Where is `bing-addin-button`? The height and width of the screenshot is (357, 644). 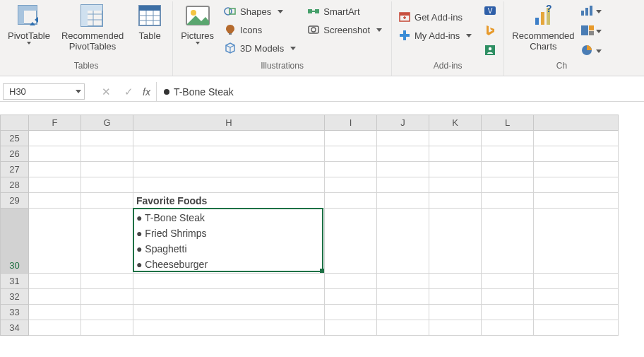 bing-addin-button is located at coordinates (490, 31).